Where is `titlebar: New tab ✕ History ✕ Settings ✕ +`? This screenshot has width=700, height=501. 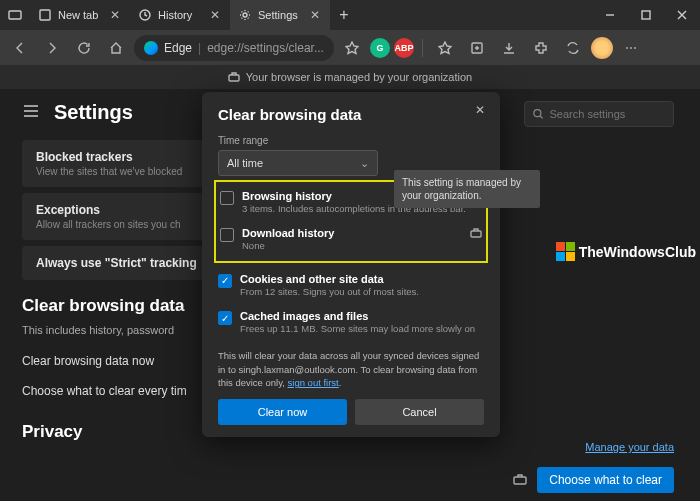 titlebar: New tab ✕ History ✕ Settings ✕ + is located at coordinates (350, 15).